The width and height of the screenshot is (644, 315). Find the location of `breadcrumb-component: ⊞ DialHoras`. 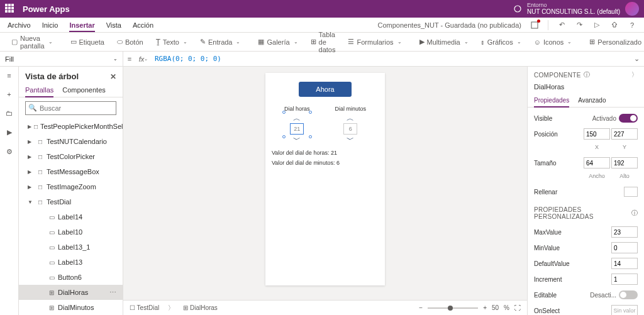

breadcrumb-component: ⊞ DialHoras is located at coordinates (200, 308).